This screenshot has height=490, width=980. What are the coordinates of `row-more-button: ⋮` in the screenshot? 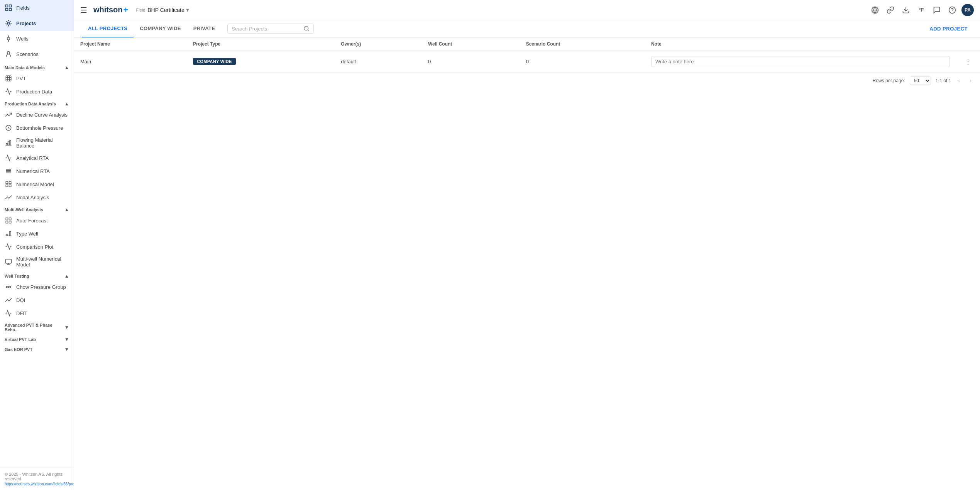 It's located at (968, 61).